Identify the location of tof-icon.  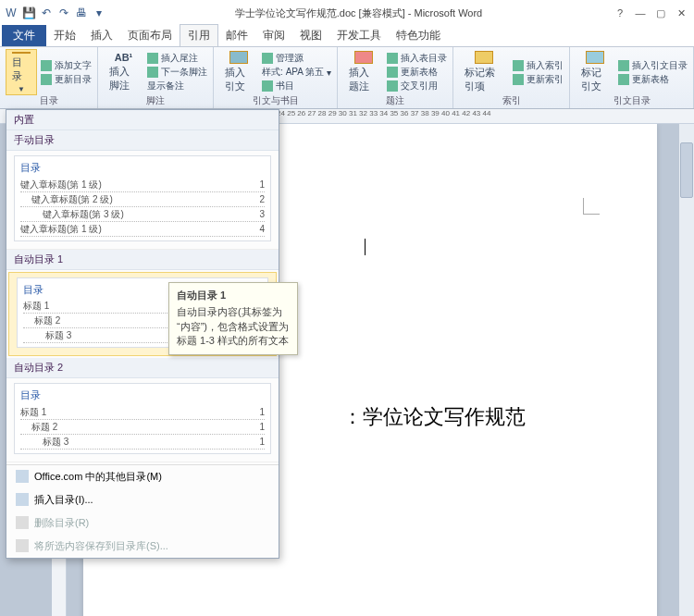
(392, 58).